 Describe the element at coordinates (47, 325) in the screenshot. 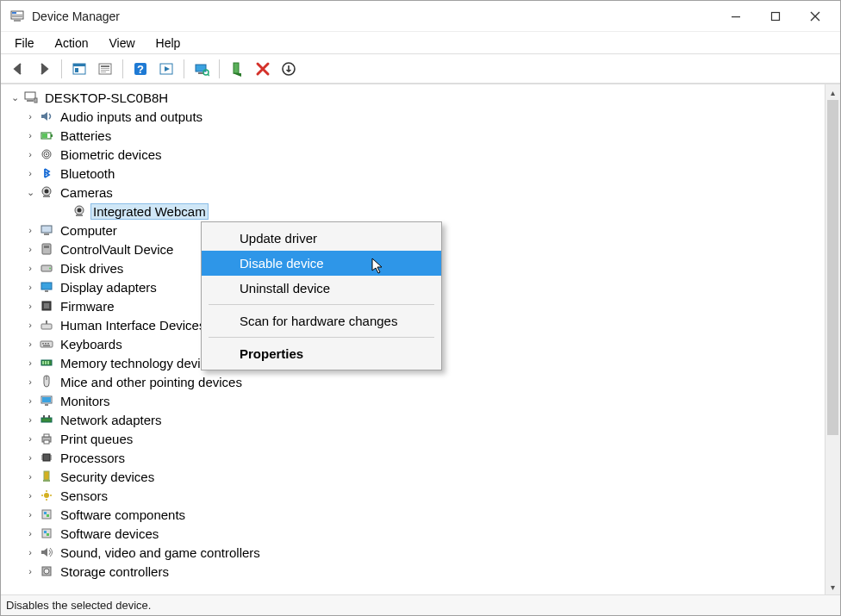

I see `hid-icon` at that location.